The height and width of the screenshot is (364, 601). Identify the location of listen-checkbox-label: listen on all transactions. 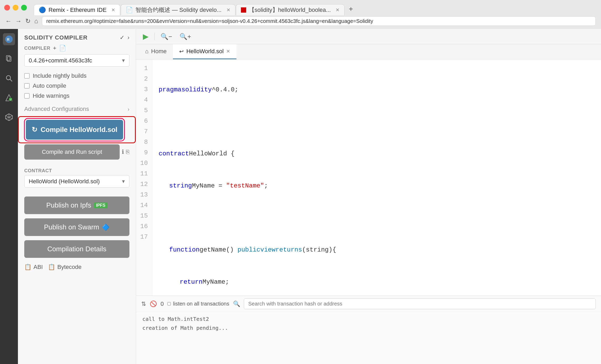
(198, 304).